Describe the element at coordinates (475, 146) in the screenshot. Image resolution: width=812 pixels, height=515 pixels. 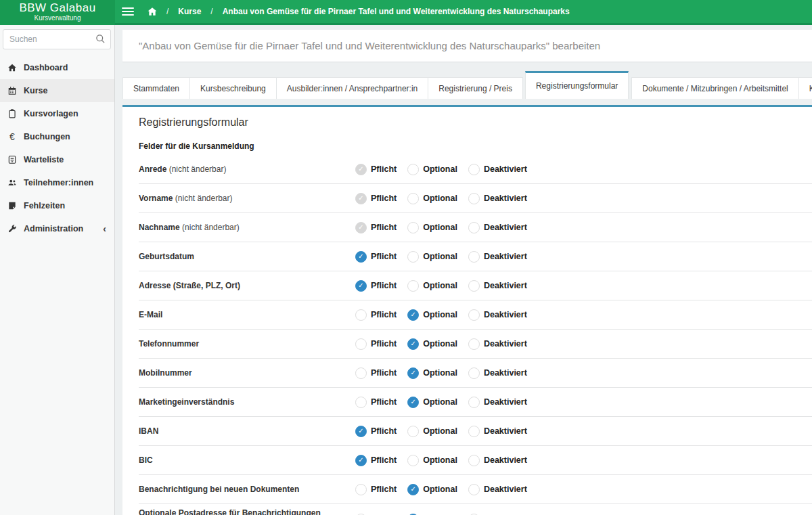
I see `panel-subheading: Felder für die Kursanmeldung` at that location.